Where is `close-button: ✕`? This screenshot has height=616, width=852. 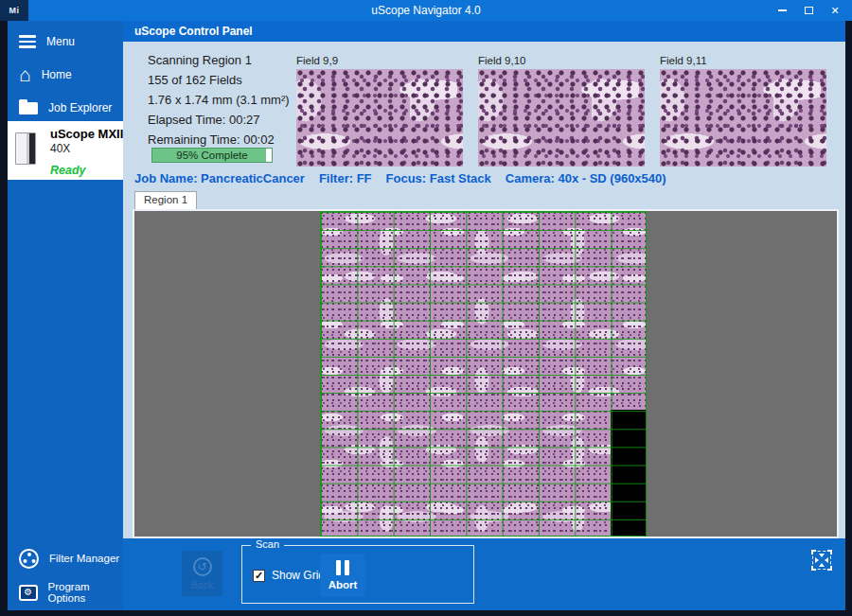 close-button: ✕ is located at coordinates (835, 10).